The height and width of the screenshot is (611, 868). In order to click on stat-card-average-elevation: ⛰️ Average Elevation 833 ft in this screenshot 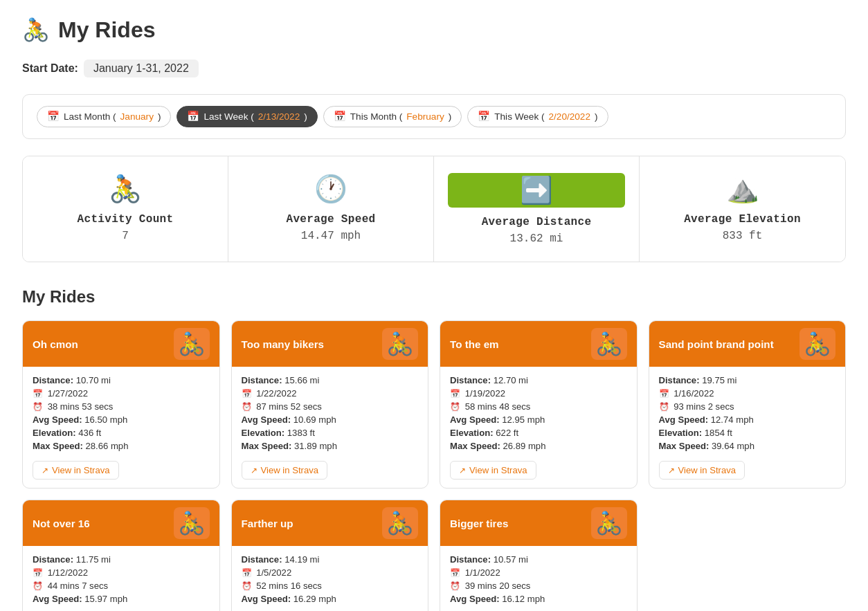, I will do `click(742, 209)`.